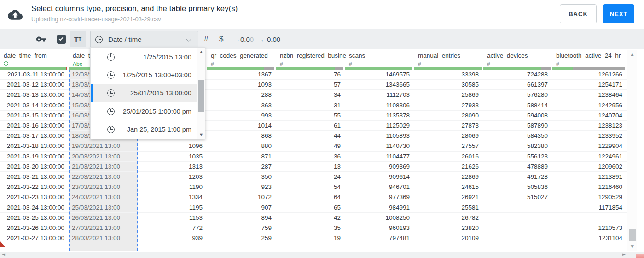  What do you see at coordinates (624, 254) in the screenshot?
I see `scroll-right-icon: ►` at bounding box center [624, 254].